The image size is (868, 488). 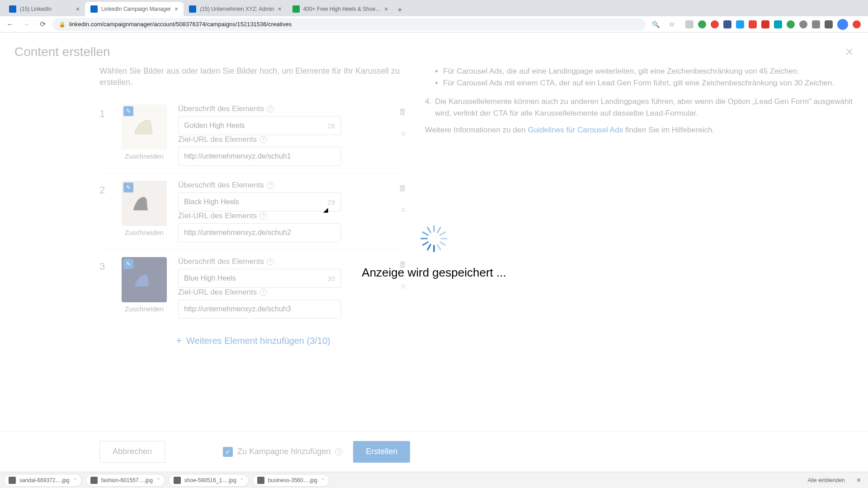 What do you see at coordinates (259, 202) in the screenshot?
I see `headline-input: Black High Heels29` at bounding box center [259, 202].